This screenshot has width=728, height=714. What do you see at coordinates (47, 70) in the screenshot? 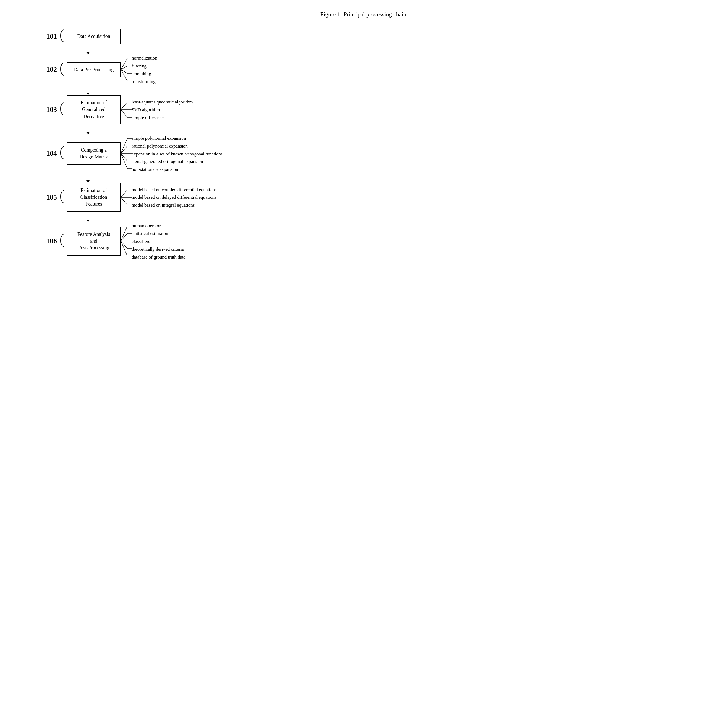
I see `node-number-102: 102` at bounding box center [47, 70].